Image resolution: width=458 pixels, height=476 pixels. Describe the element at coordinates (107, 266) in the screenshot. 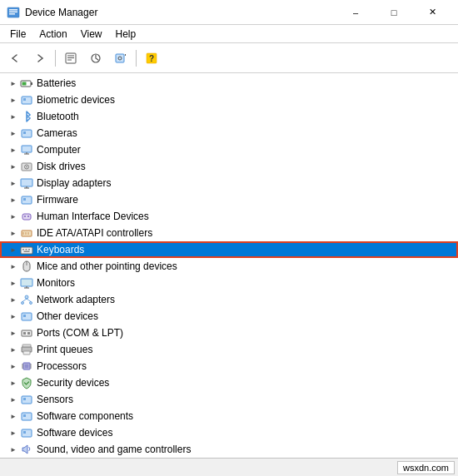

I see `tree-item-label-mice: Mice and other pointing devices` at that location.